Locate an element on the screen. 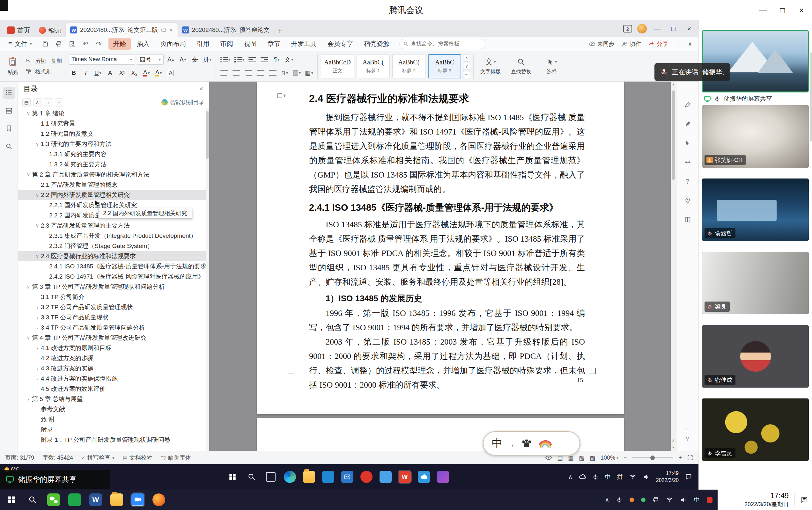 The image size is (812, 510). format-painter-button: 格式刷 is located at coordinates (44, 71).